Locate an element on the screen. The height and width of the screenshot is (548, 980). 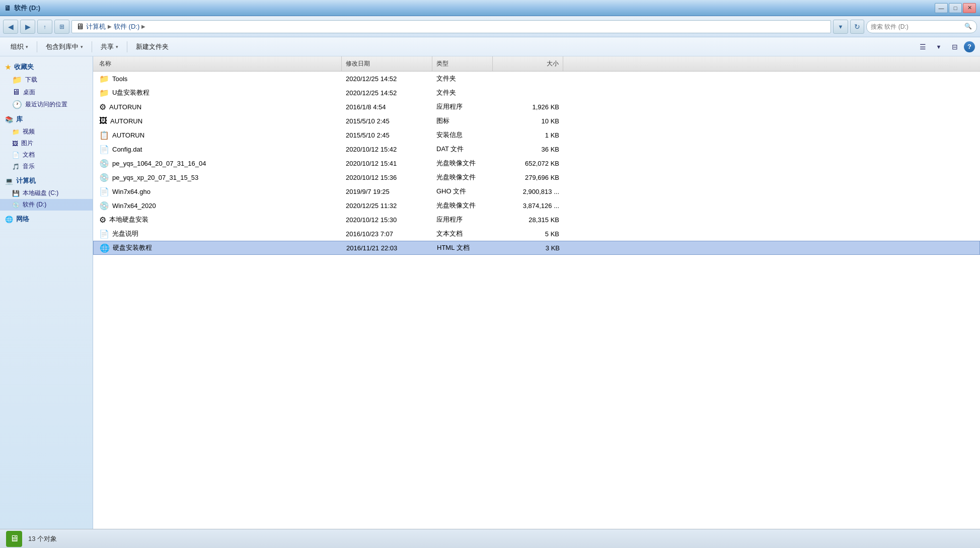
file-size-cell: 279,696 KB is located at coordinates (528, 177).